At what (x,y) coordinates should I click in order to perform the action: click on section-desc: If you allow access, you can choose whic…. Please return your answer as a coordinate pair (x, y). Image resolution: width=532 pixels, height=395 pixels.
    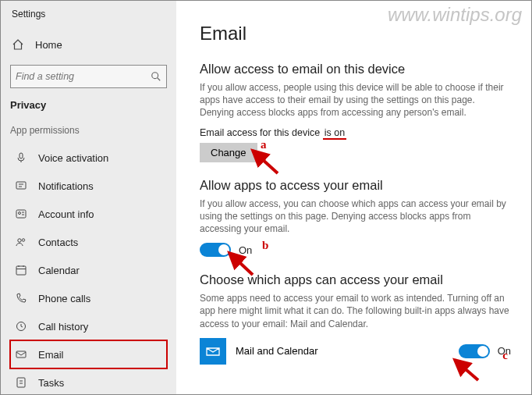
    Looking at the image, I should click on (356, 217).